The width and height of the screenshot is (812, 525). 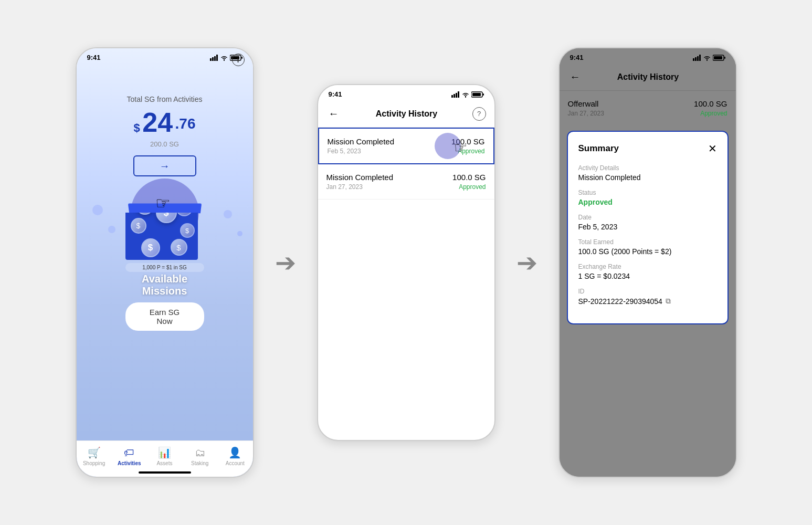 What do you see at coordinates (235, 453) in the screenshot?
I see `account-icon: 👤` at bounding box center [235, 453].